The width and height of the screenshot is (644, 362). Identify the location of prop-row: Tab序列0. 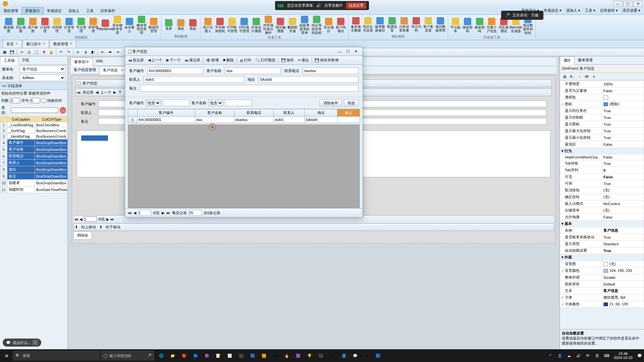
(602, 170).